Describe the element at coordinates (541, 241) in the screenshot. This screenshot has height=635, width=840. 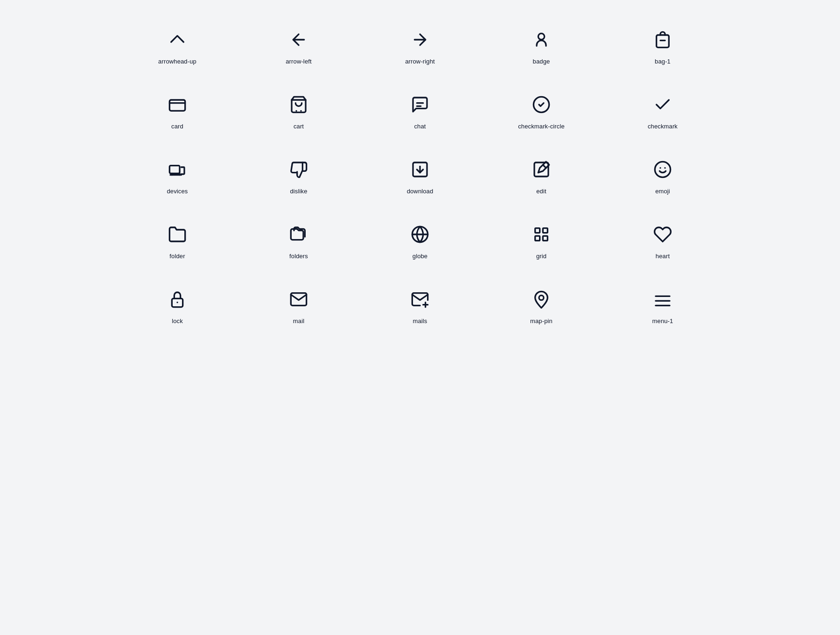
I see `icon-item-grid: grid` at that location.